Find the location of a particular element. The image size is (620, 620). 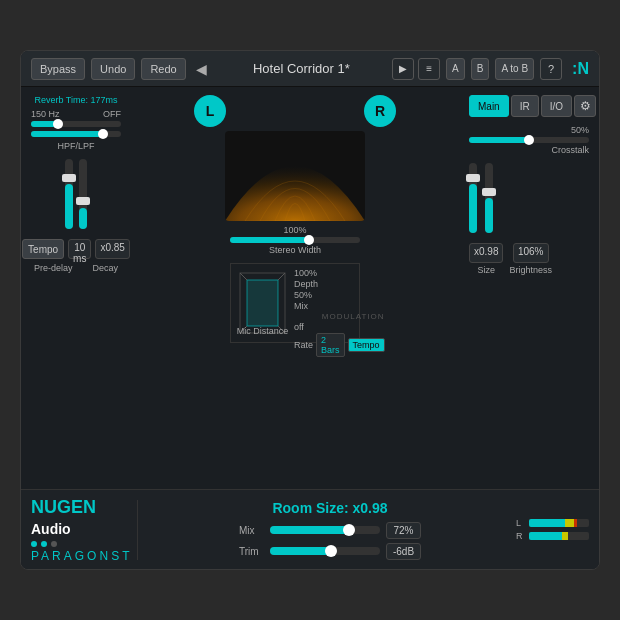

left-fader-track is located at coordinates (69, 194).